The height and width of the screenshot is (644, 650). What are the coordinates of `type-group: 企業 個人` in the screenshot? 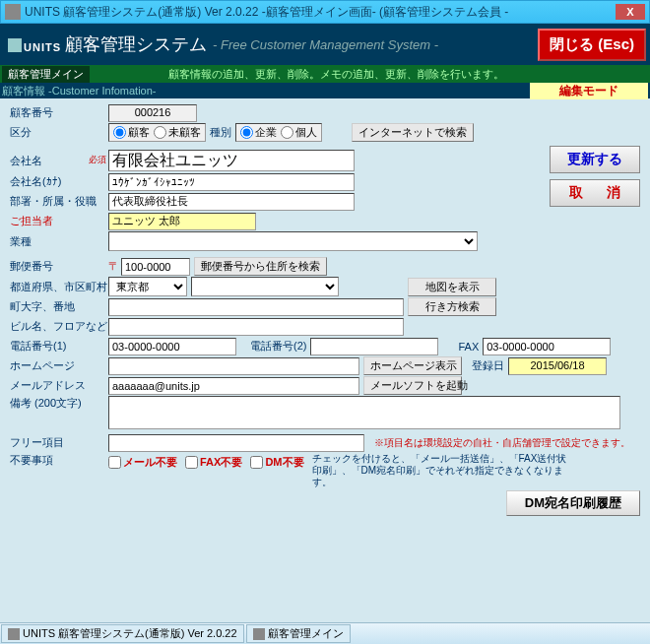 It's located at (279, 132).